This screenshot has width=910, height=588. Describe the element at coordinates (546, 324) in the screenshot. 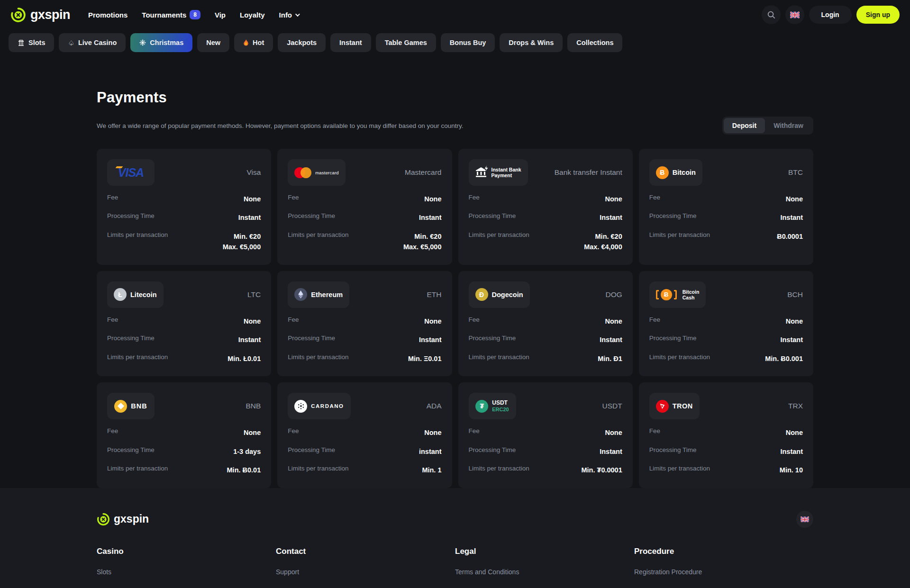

I see `payment-card-dogecoin: Đ Dogecoin DOG FeeNone Processing TimeIn…` at that location.